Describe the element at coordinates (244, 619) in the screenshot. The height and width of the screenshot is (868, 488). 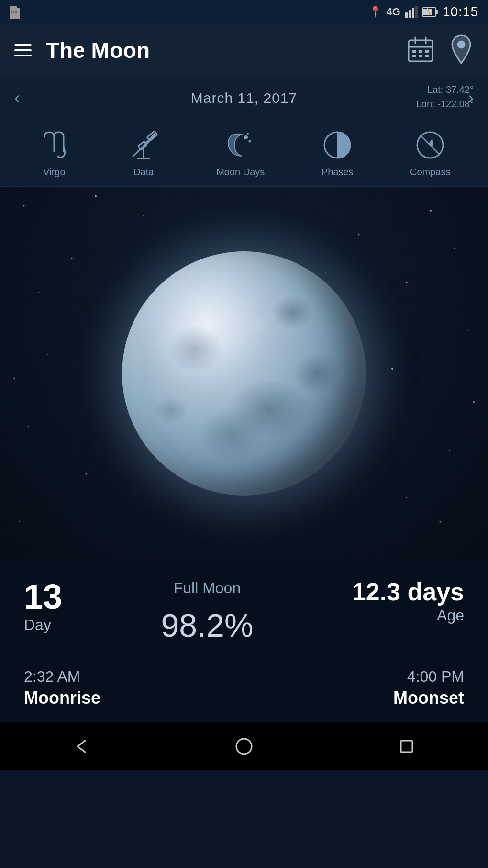
I see `info-row-primary: 13 Day Full Moon 98.2% 12.3 days Age` at that location.